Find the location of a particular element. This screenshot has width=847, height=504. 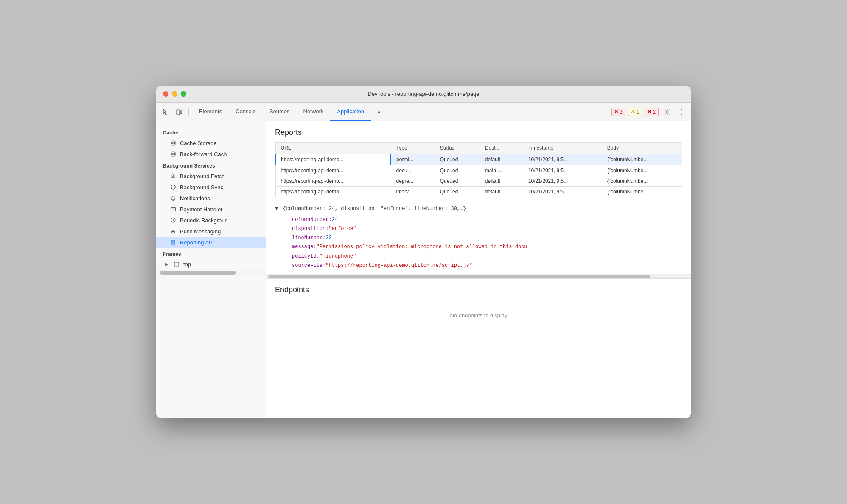

scrollbar-thumb is located at coordinates (459, 277).